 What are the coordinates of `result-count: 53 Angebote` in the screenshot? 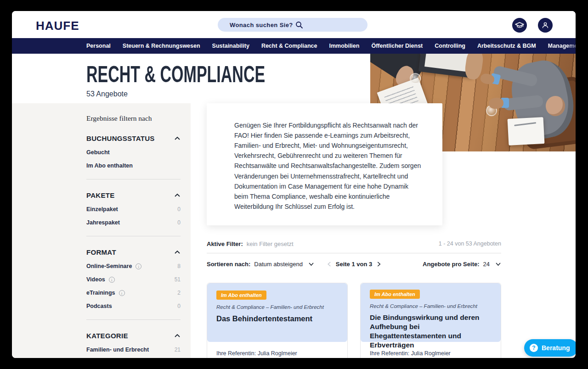 It's located at (218, 94).